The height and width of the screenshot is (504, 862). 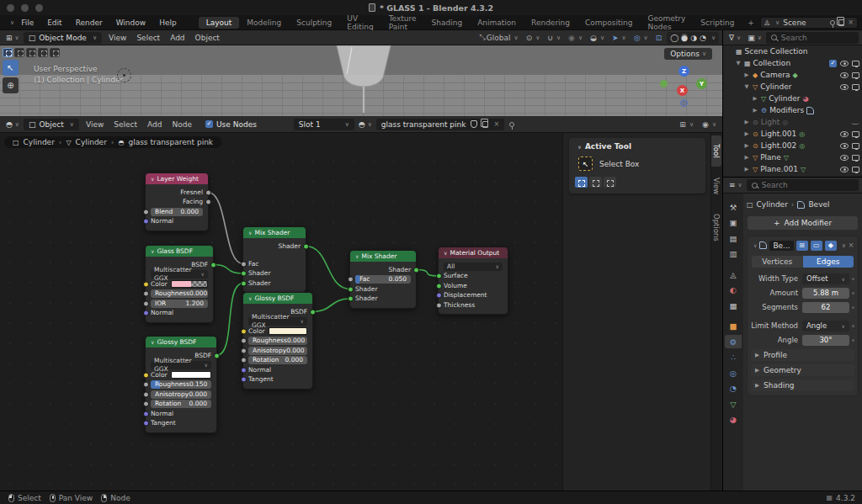 I want to click on outliner-item-label: Cylinder, so click(x=785, y=98).